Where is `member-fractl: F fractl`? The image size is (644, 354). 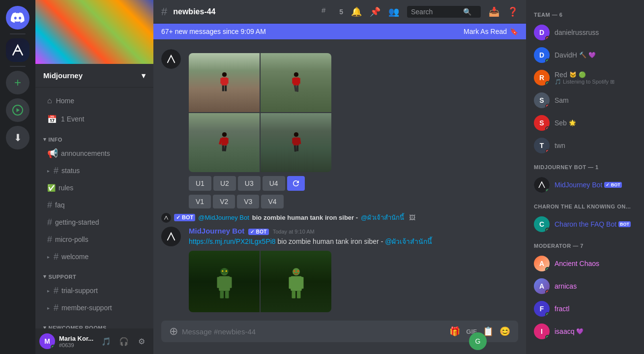 member-fractl: F fractl is located at coordinates (585, 309).